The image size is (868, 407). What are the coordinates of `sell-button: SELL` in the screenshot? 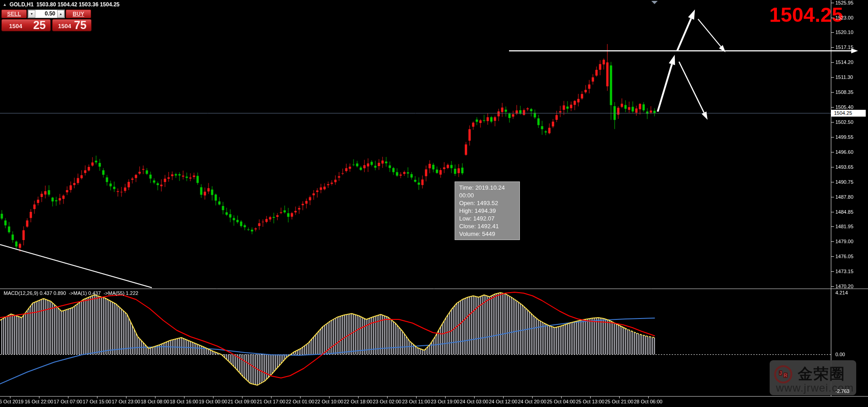 It's located at (14, 14).